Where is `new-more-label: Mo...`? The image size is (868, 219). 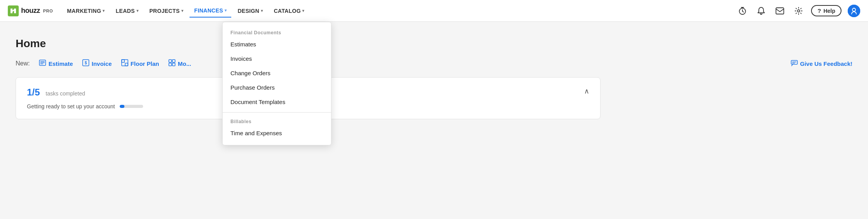 new-more-label: Mo... is located at coordinates (184, 64).